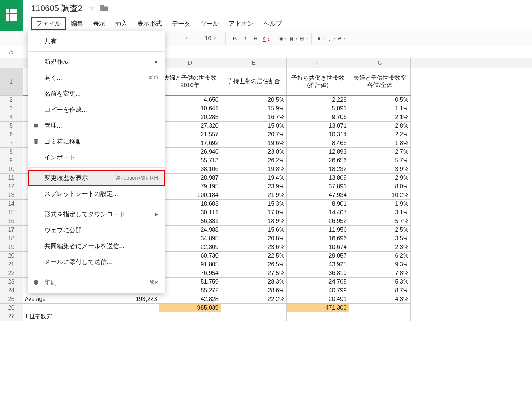 Image resolution: width=532 pixels, height=400 pixels. What do you see at coordinates (96, 141) in the screenshot?
I see `menu-item-ゴミ箱に移動: ゴミ箱に移動` at bounding box center [96, 141].